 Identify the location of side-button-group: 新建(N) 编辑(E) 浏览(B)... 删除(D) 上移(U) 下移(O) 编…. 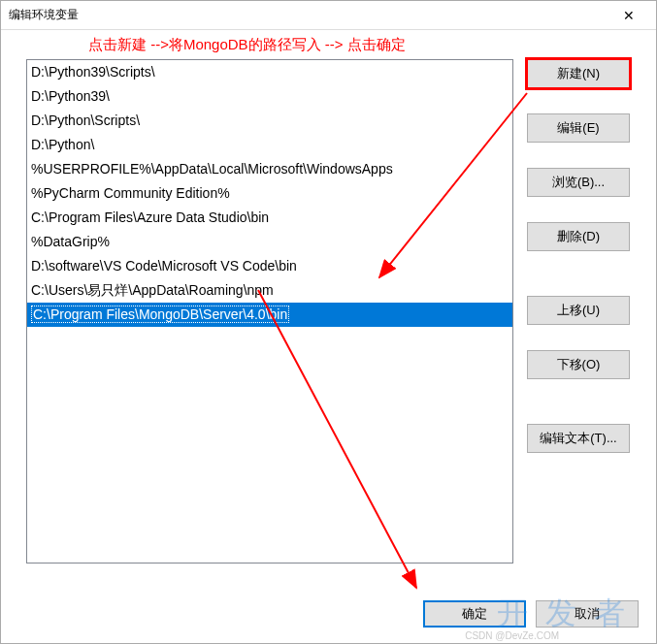
(578, 311).